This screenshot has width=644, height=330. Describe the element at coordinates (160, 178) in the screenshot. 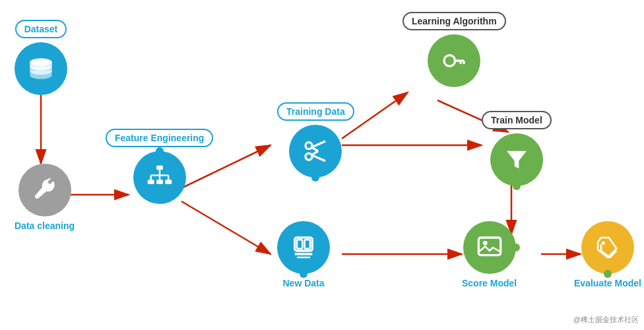

I see `hierarchy-icon` at that location.